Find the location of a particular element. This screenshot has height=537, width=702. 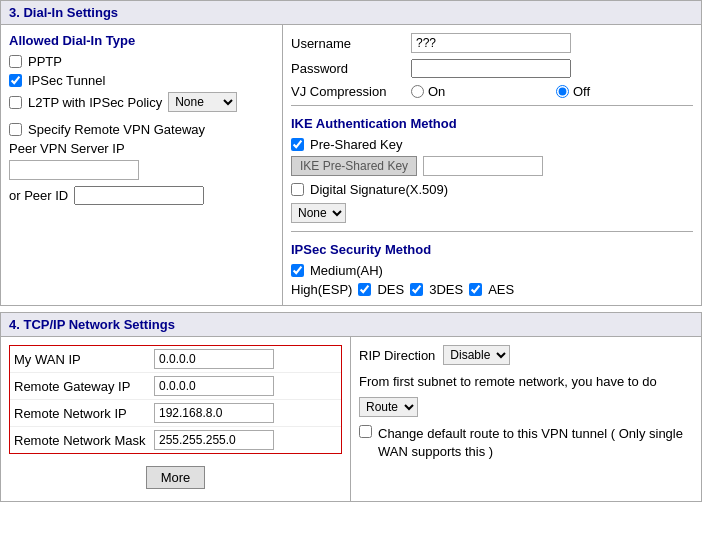

des-checkbox is located at coordinates (364, 290).